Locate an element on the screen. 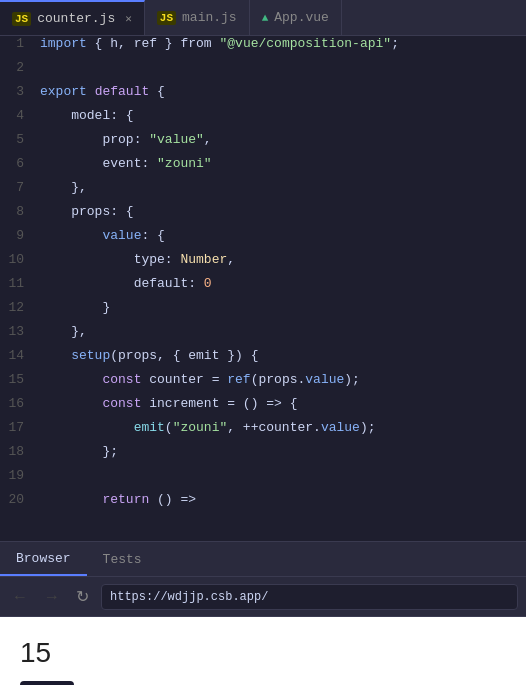 The image size is (526, 685). line-content: }; is located at coordinates (79, 452).